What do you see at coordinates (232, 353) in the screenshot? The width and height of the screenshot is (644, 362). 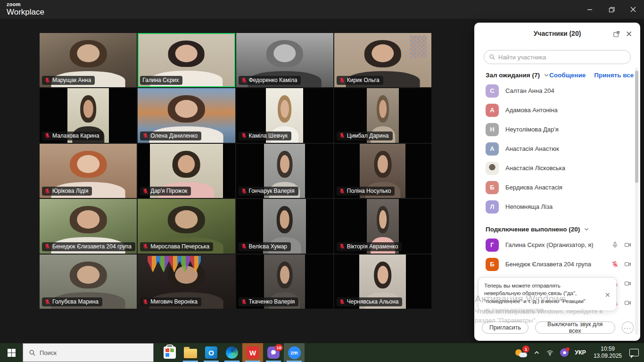 I see `edge-icon` at bounding box center [232, 353].